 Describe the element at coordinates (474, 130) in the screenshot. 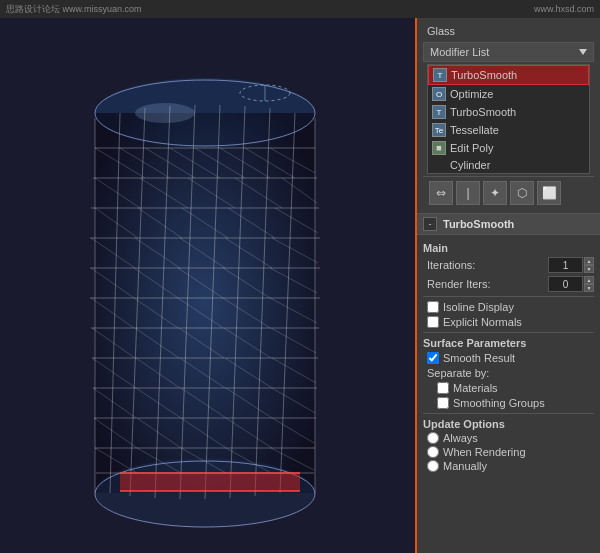

I see `modifier-label-tessellate: Tessellate` at that location.